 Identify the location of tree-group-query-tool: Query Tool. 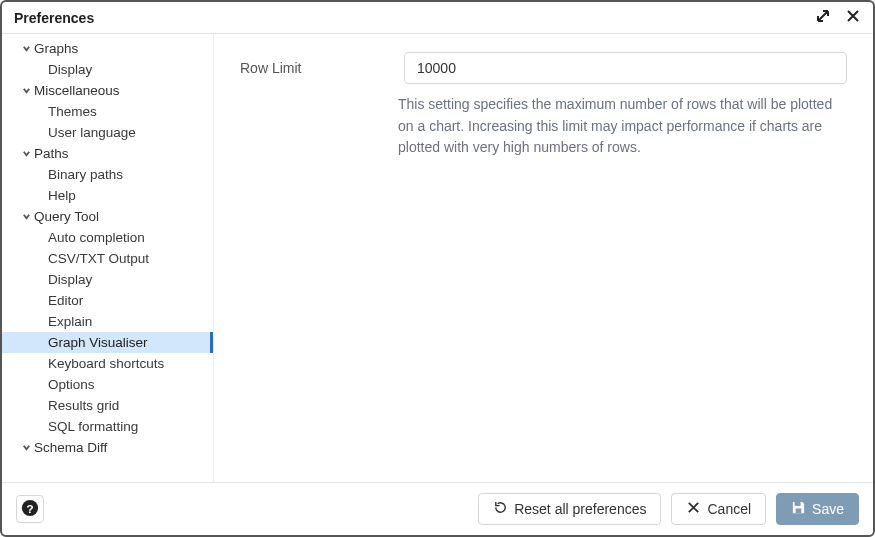
(108, 216).